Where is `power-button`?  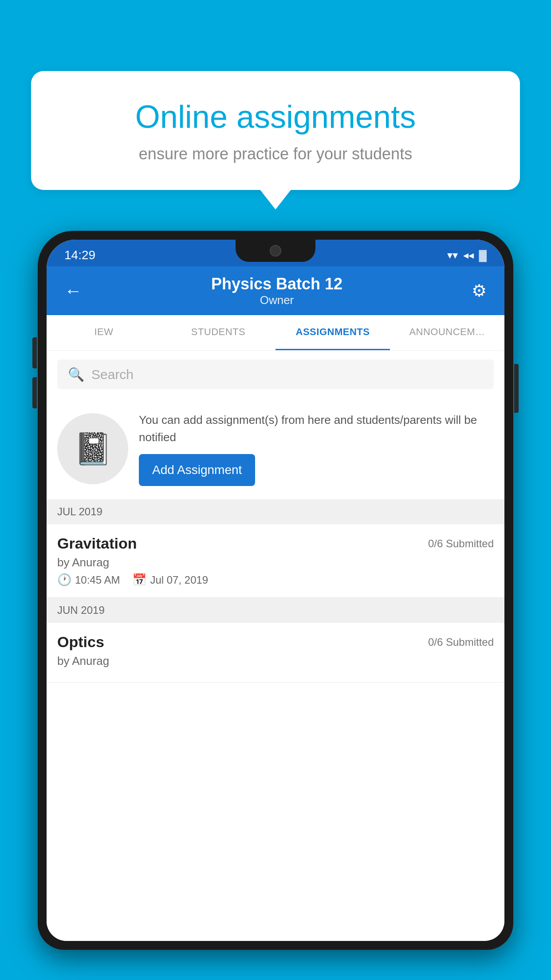
power-button is located at coordinates (516, 388).